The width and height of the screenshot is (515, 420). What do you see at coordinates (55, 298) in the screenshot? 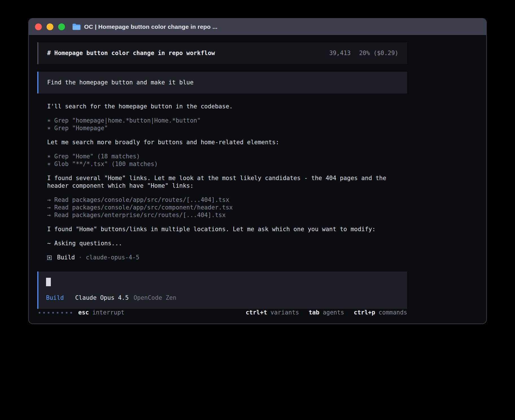
I see `agent-mode-selector: Build` at bounding box center [55, 298].